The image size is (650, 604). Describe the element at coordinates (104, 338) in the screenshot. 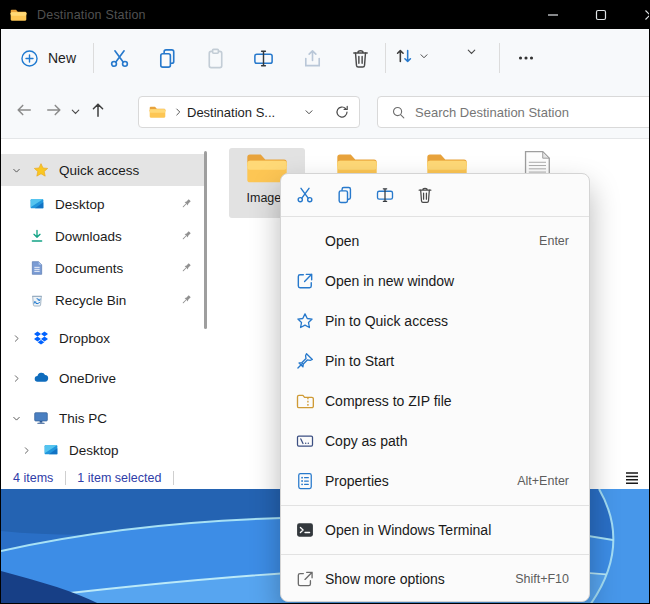

I see `sidebar-item-dropbox: Dropbox` at that location.